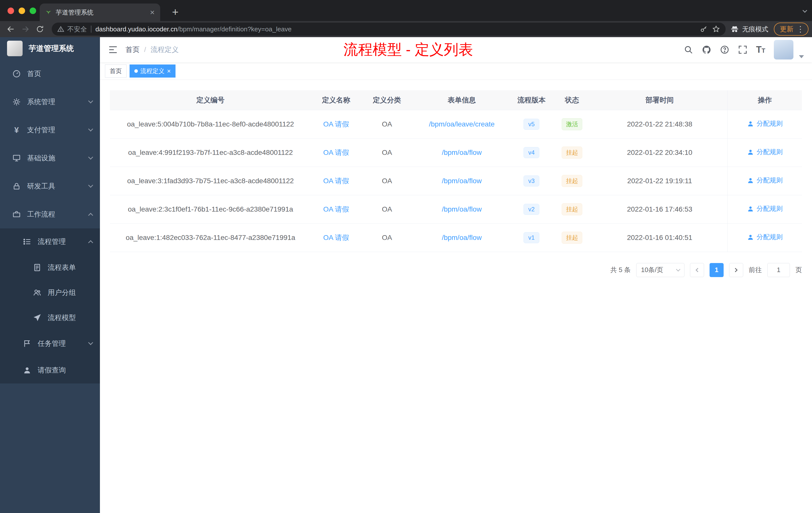 This screenshot has height=513, width=812. What do you see at coordinates (17, 186) in the screenshot?
I see `lock-icon` at bounding box center [17, 186].